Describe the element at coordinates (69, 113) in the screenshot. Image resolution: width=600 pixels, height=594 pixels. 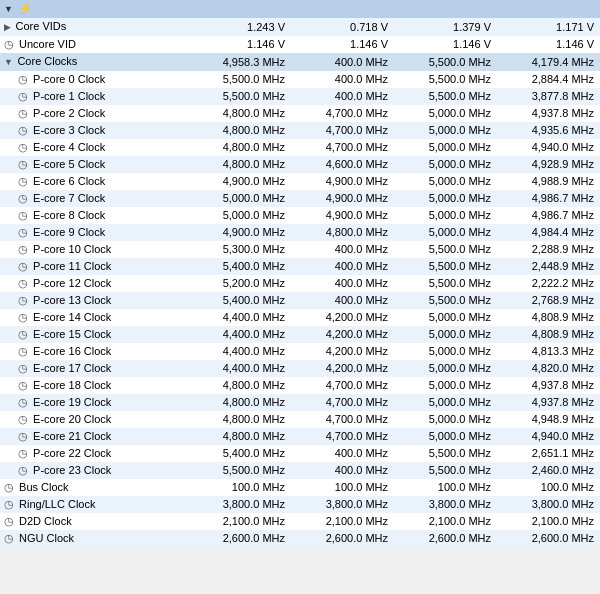
I see `row-label: P-core 2 Clock` at that location.